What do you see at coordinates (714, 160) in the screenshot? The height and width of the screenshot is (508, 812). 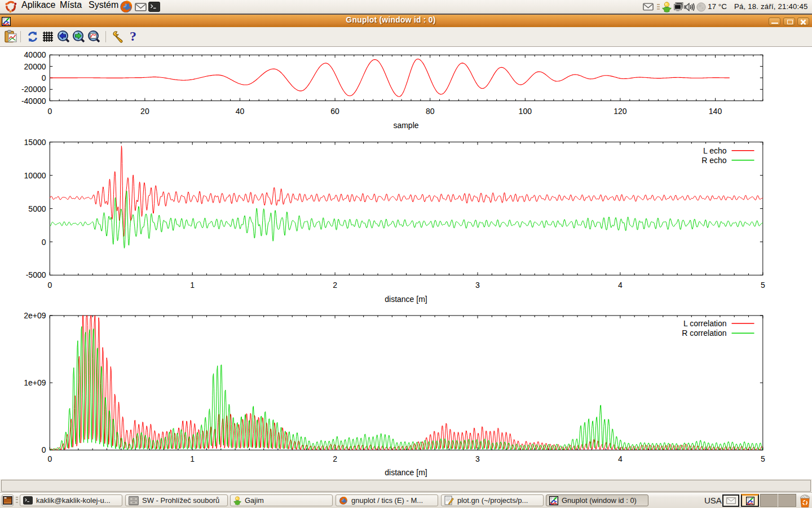 I see `svg-text: R echo` at bounding box center [714, 160].